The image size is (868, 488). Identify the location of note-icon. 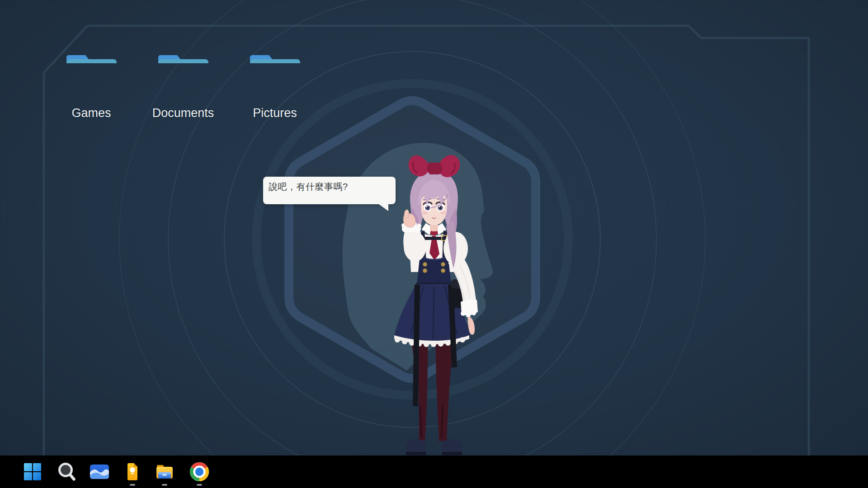
(132, 472).